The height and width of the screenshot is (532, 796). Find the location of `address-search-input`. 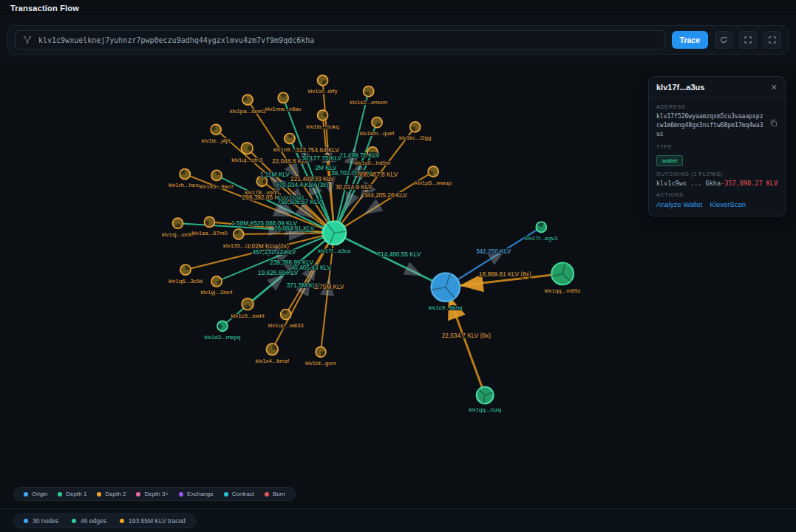

address-search-input is located at coordinates (347, 40).